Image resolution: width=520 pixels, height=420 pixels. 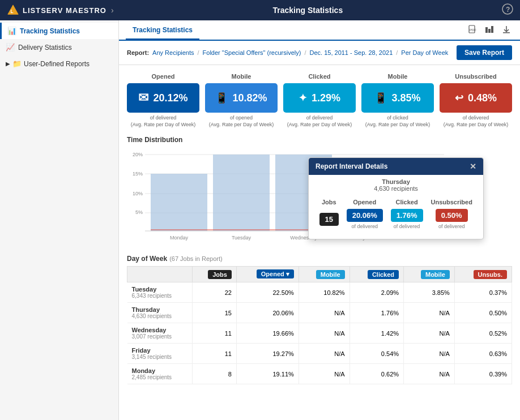 What do you see at coordinates (351, 166) in the screenshot?
I see `tooltip-title: Report Interval Details` at bounding box center [351, 166].